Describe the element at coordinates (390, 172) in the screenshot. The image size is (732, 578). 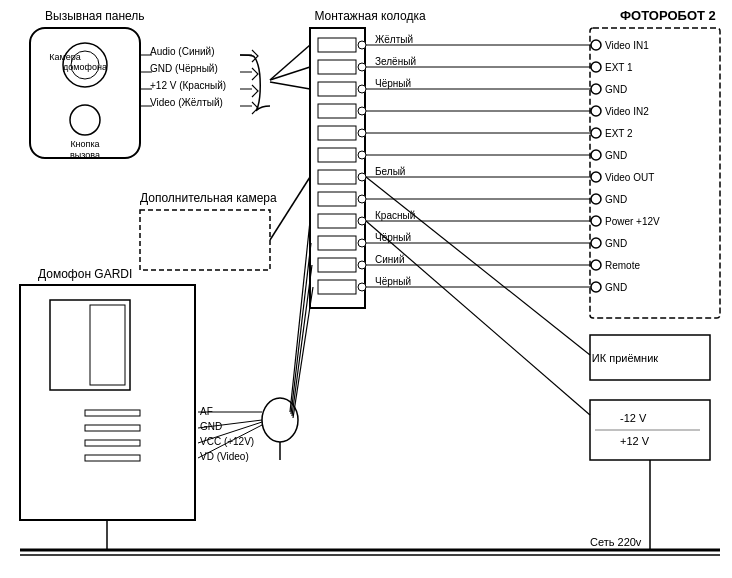
I see `color-white: Белый` at that location.